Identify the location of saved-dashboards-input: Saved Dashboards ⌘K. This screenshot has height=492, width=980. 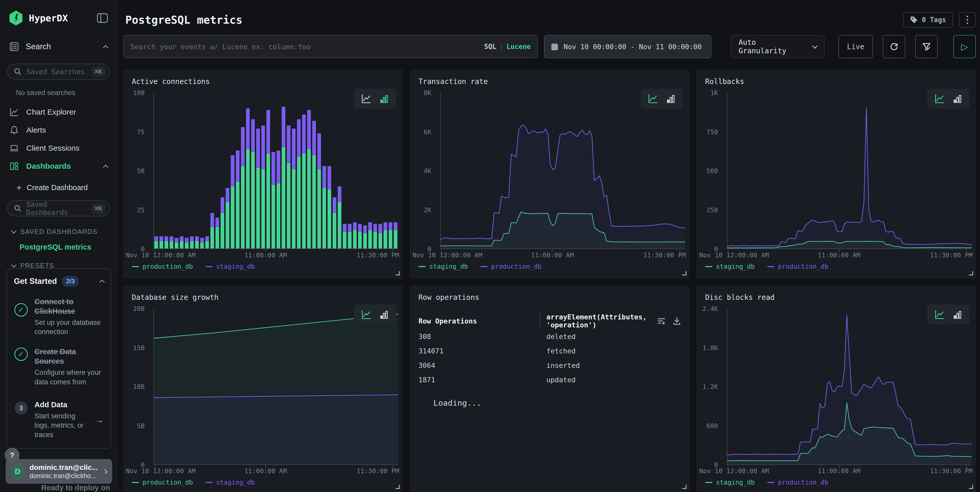
(59, 208).